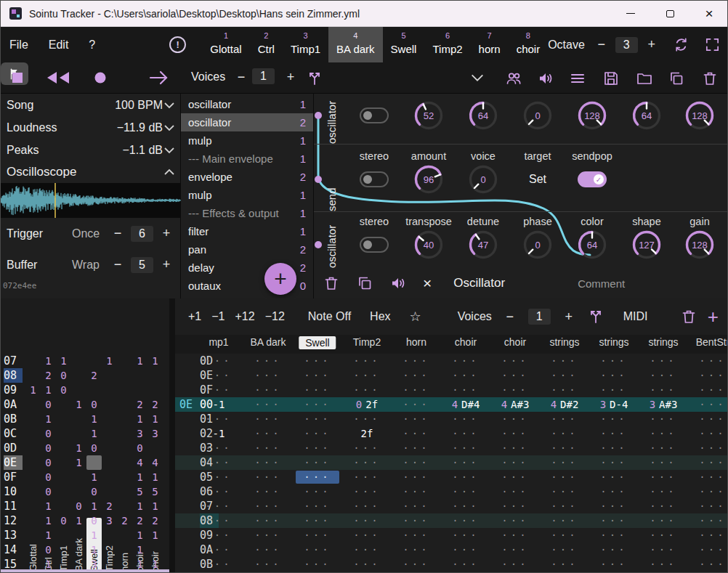 This screenshot has width=728, height=573. I want to click on order-cell: 0, so click(48, 434).